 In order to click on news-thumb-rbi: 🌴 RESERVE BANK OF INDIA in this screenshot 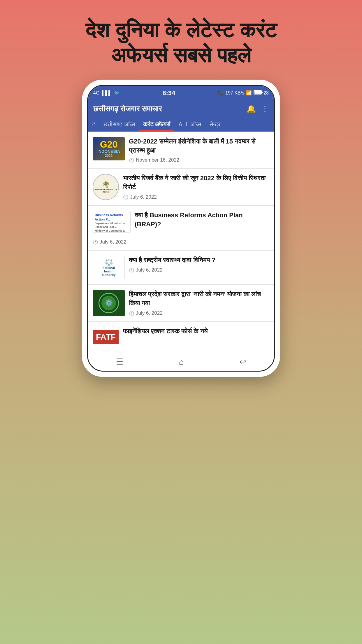, I will do `click(106, 187)`.